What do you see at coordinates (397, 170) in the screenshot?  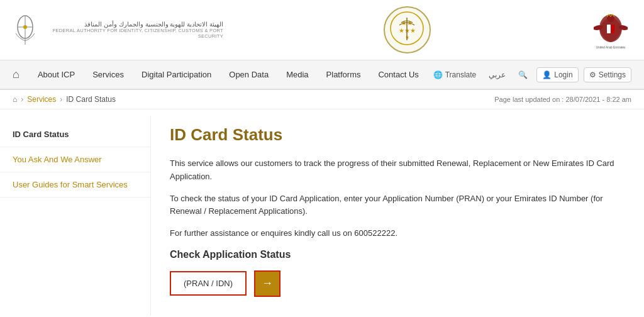 I see `content-para-1: This service allows our customers to tra…` at bounding box center [397, 170].